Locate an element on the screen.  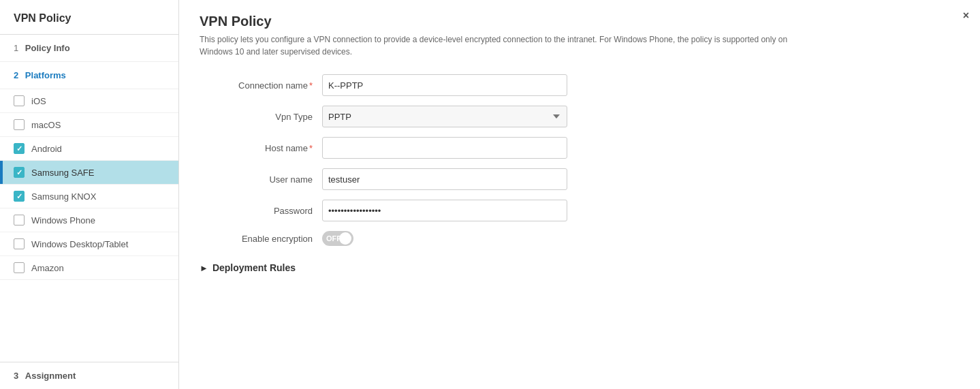
deployment-rules-label: Deployment Rules is located at coordinates (254, 268).